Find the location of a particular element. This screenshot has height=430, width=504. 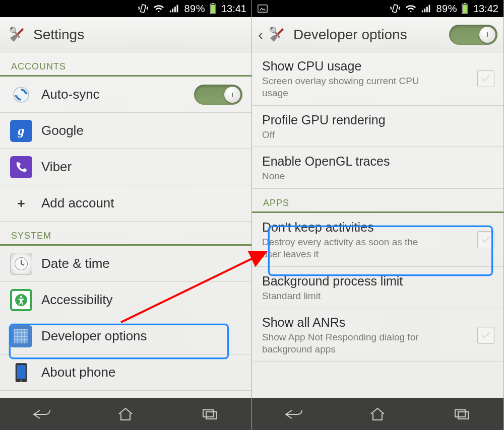

row-datetime: Date & time is located at coordinates (126, 264).